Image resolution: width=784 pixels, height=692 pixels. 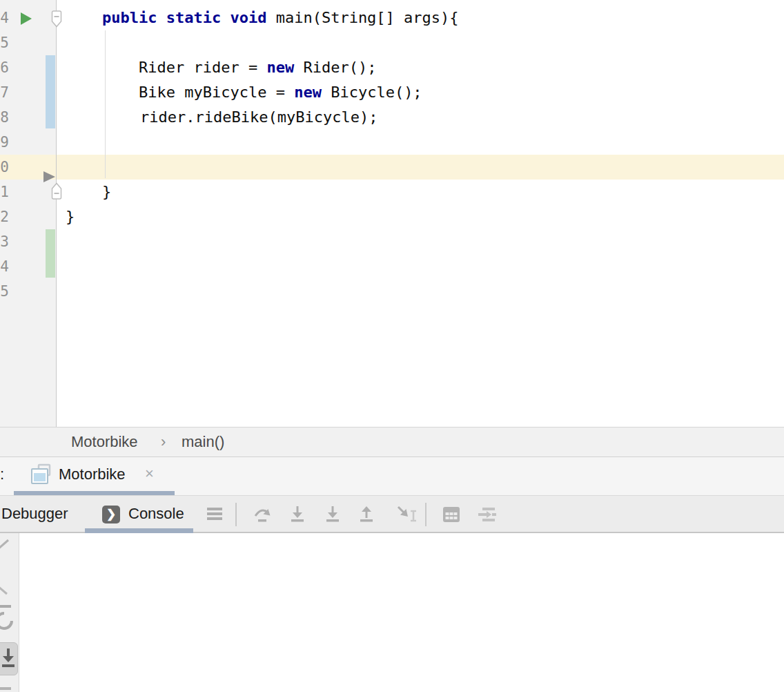 What do you see at coordinates (94, 493) in the screenshot?
I see `selected-tab-indicator` at bounding box center [94, 493].